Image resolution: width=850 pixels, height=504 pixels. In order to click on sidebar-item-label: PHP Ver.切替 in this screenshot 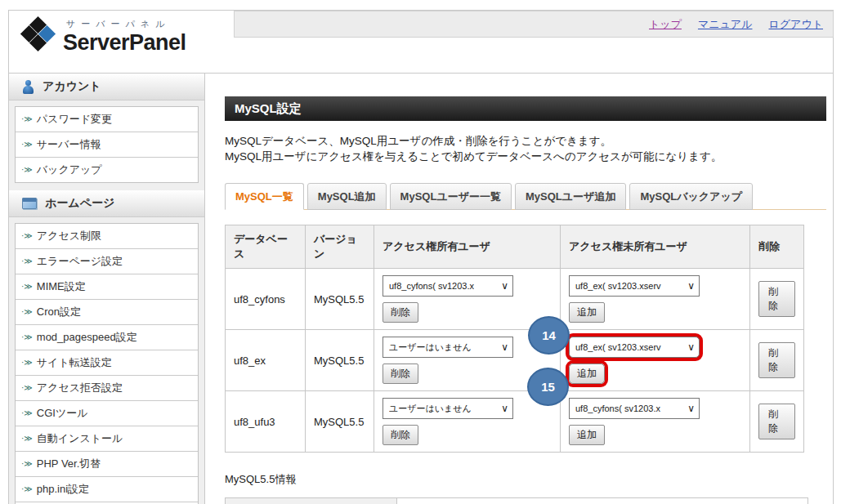, I will do `click(69, 464)`.